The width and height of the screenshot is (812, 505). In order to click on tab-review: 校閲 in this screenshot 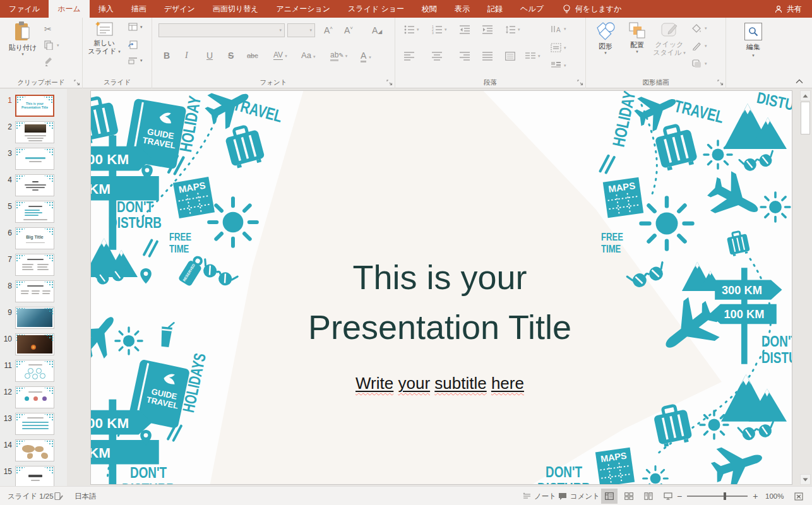, I will do `click(429, 9)`.